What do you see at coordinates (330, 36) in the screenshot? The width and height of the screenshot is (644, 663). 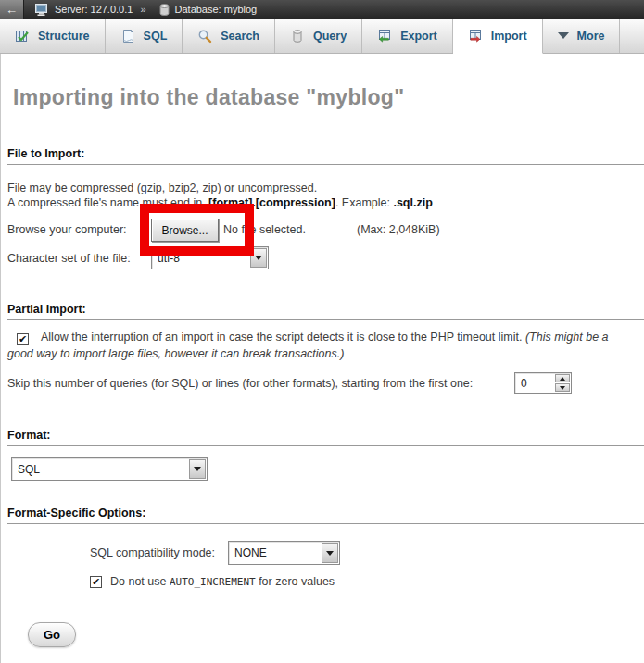 I see `tab-label: Query` at bounding box center [330, 36].